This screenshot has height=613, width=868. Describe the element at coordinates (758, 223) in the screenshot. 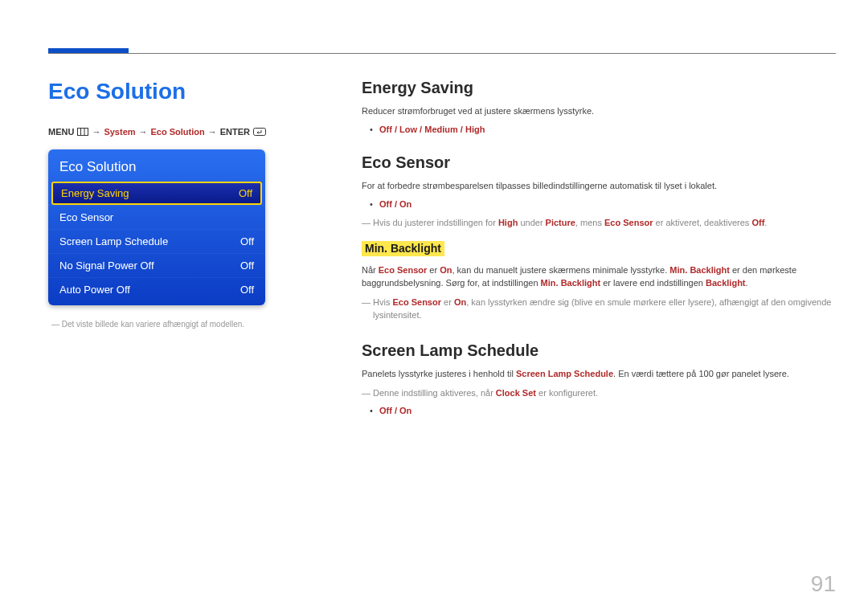

I see `t: Off` at that location.